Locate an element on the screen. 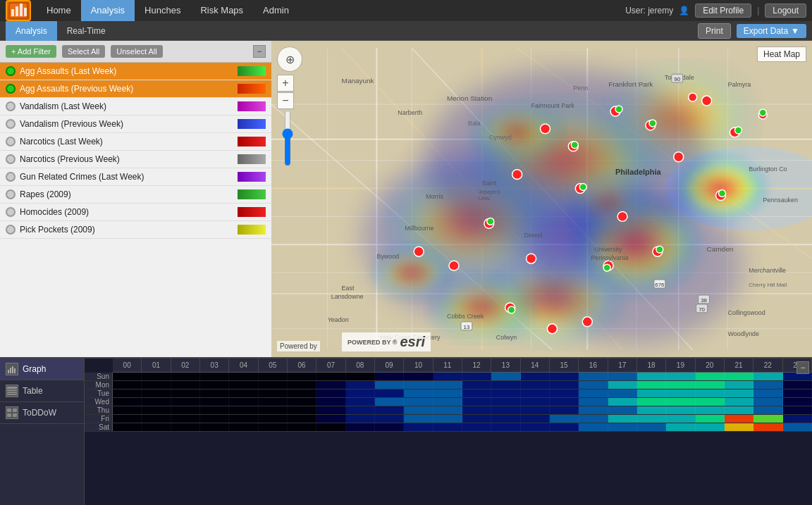 The image size is (812, 505). tab-table: Table is located at coordinates (42, 392).